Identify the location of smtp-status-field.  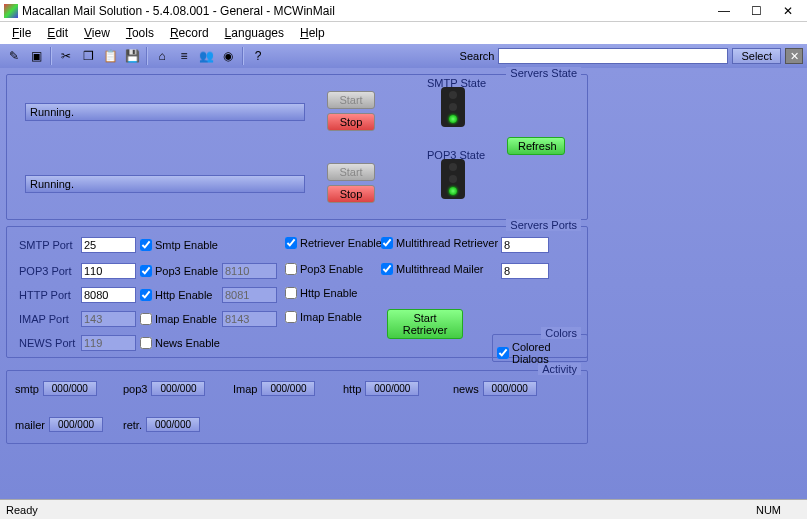
(165, 112).